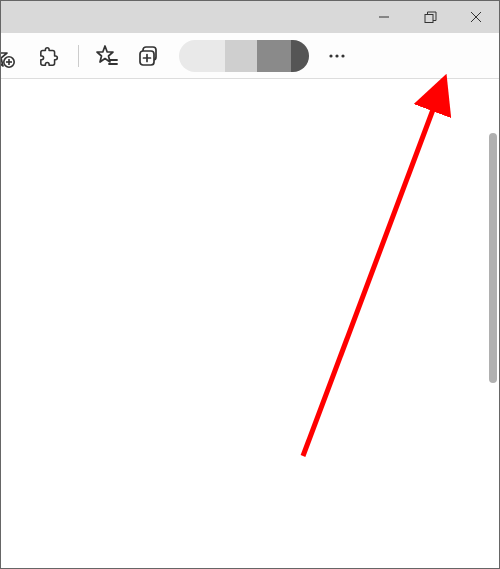 The height and width of the screenshot is (569, 500). What do you see at coordinates (50, 56) in the screenshot?
I see `extensions-icon` at bounding box center [50, 56].